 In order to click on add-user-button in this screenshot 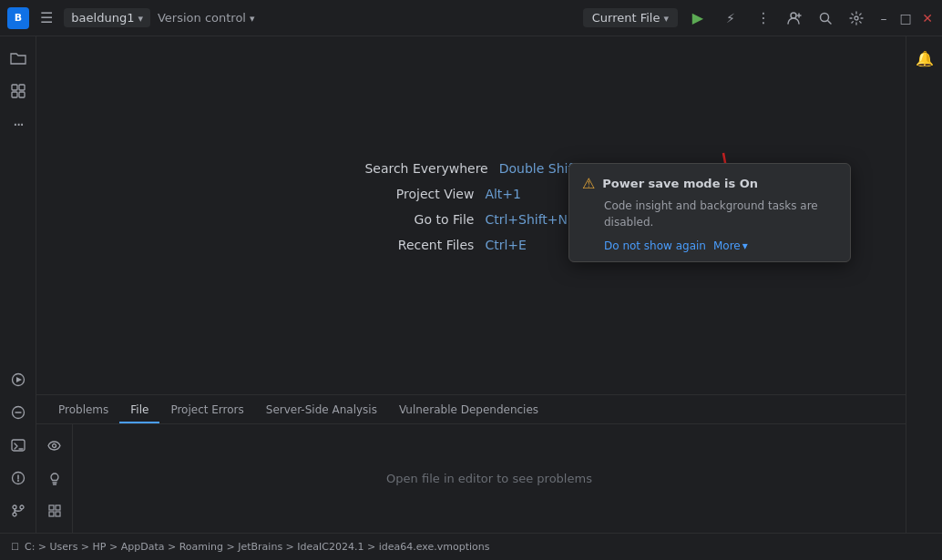, I will do `click(794, 18)`.